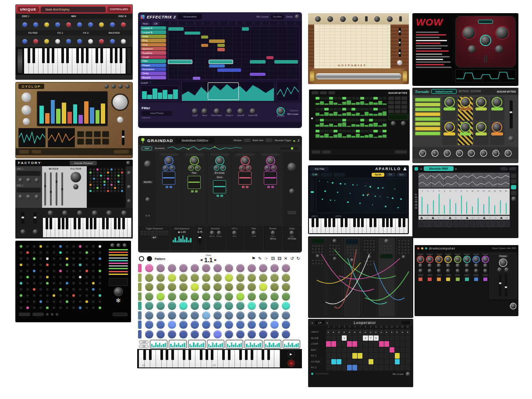  What do you see at coordinates (118, 253) in the screenshot?
I see `track-label-bar` at bounding box center [118, 253].